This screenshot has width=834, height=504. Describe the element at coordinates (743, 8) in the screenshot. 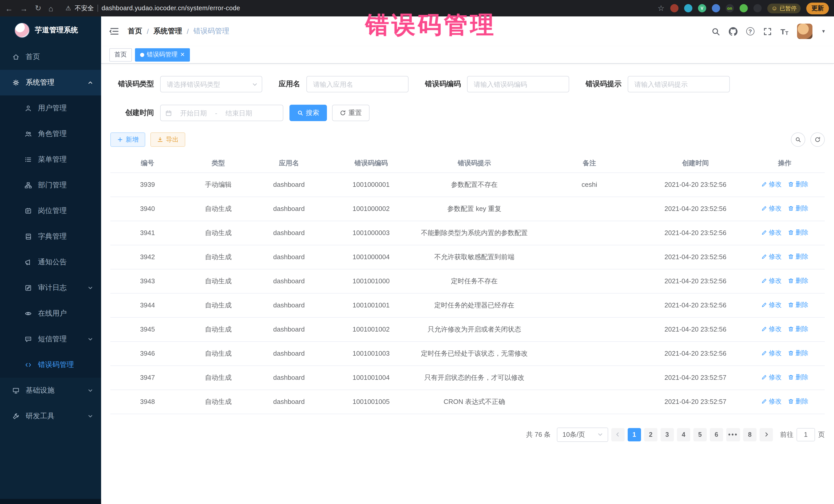

I see `extension-icon-green` at that location.